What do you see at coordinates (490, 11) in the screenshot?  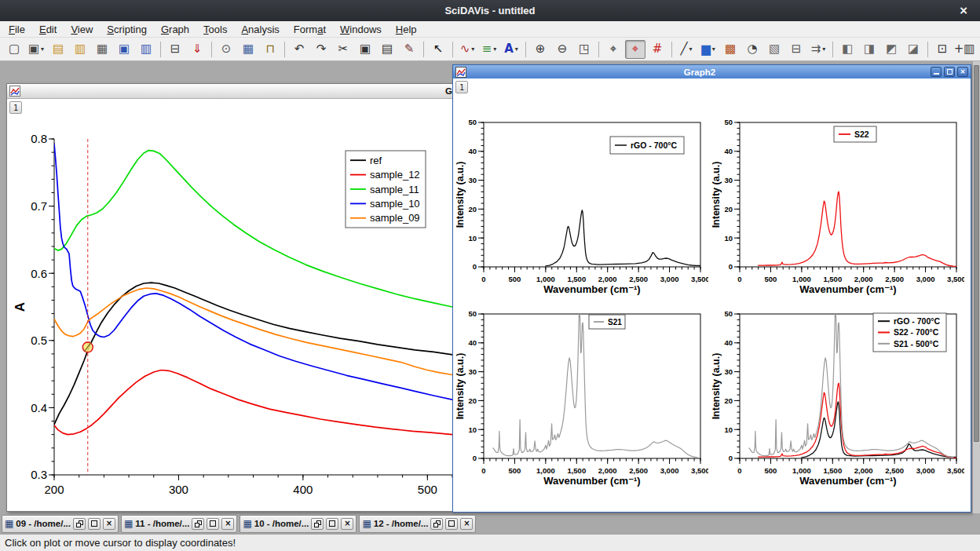 I see `app-titlebar: SciDAVis - untitled ×` at bounding box center [490, 11].